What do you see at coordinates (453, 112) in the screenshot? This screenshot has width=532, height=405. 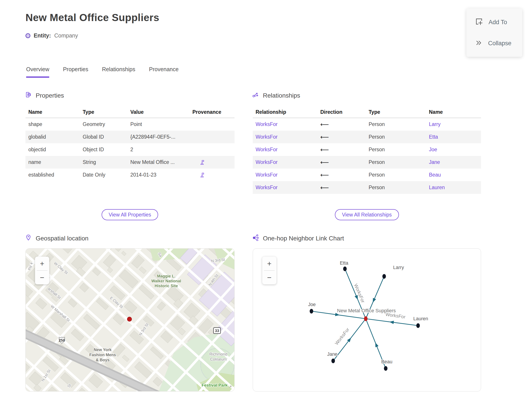 I see `column-header: Name` at bounding box center [453, 112].